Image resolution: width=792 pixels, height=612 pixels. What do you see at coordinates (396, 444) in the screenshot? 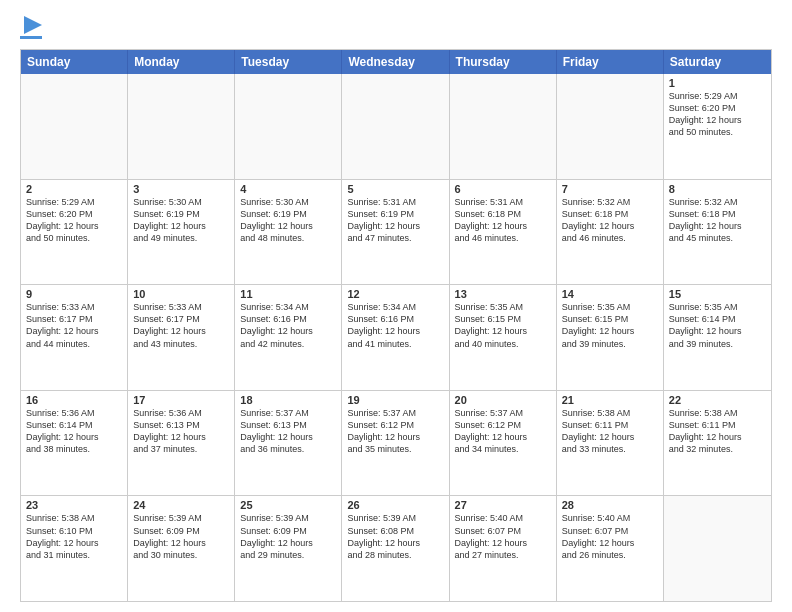
I see `calendar-cell: 19Sunrise: 5:37 AMSunset: 6:12 PMDayligh…` at bounding box center [396, 444].